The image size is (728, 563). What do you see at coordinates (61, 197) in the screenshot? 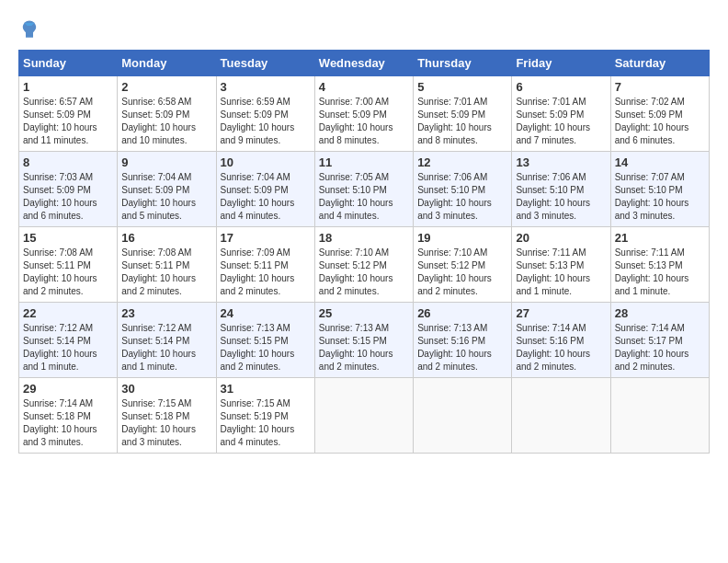
I see `day-info: Sunrise: 7:03 AMSunset: 5:09 PMDaylight:…` at bounding box center [61, 197].